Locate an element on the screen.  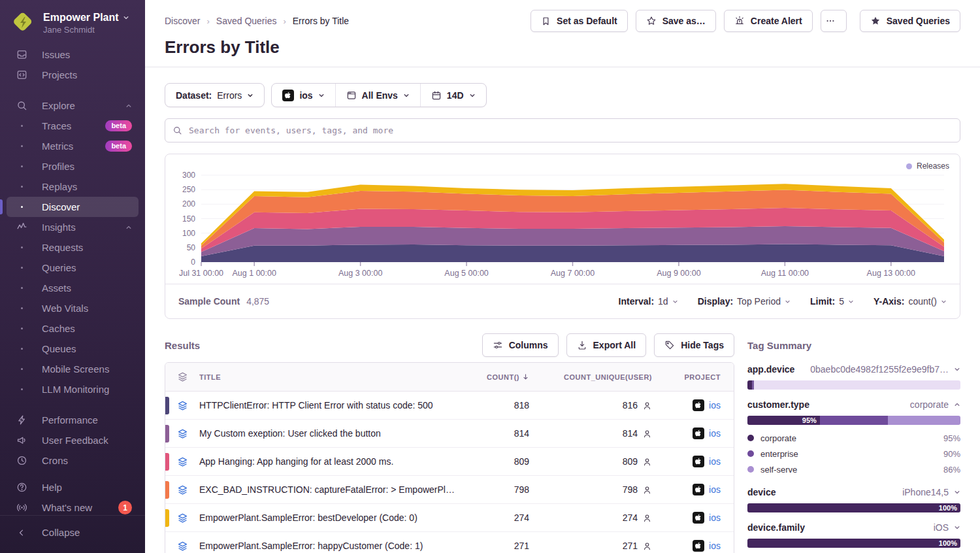
tag-section-header: deviceiPhone14,5 is located at coordinates (854, 492).